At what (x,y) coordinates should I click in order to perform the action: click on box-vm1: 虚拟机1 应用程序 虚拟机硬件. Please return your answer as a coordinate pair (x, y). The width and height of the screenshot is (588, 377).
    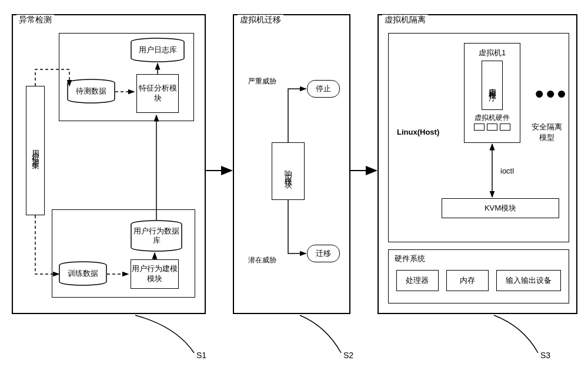
    Looking at the image, I should click on (492, 93).